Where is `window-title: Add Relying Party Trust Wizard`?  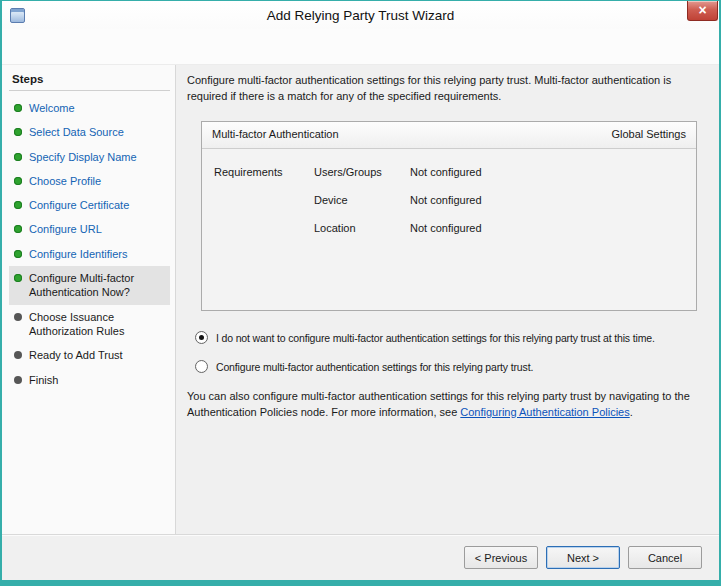 window-title: Add Relying Party Trust Wizard is located at coordinates (360, 16).